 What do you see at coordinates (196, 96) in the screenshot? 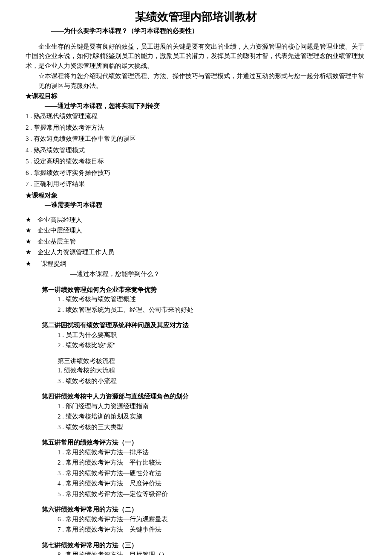
I see `goal-header: ★课程目标` at bounding box center [196, 96].